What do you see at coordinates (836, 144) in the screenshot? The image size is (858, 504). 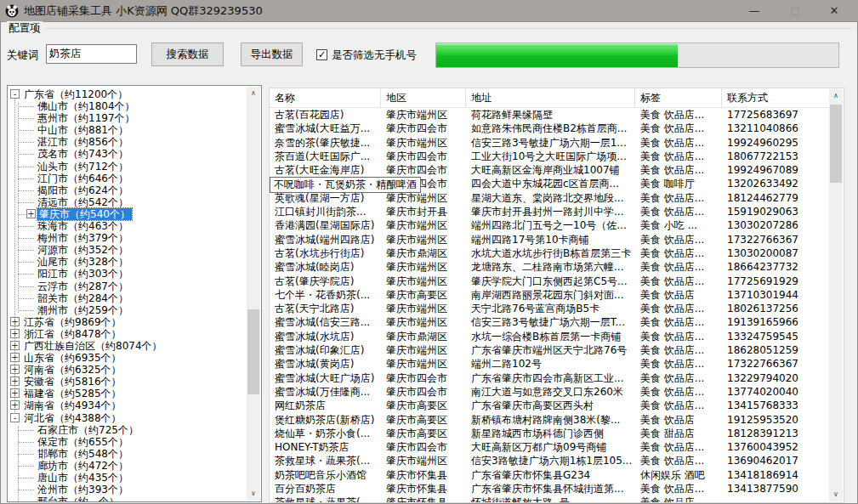 I see `table-scrollbar-thumb` at bounding box center [836, 144].